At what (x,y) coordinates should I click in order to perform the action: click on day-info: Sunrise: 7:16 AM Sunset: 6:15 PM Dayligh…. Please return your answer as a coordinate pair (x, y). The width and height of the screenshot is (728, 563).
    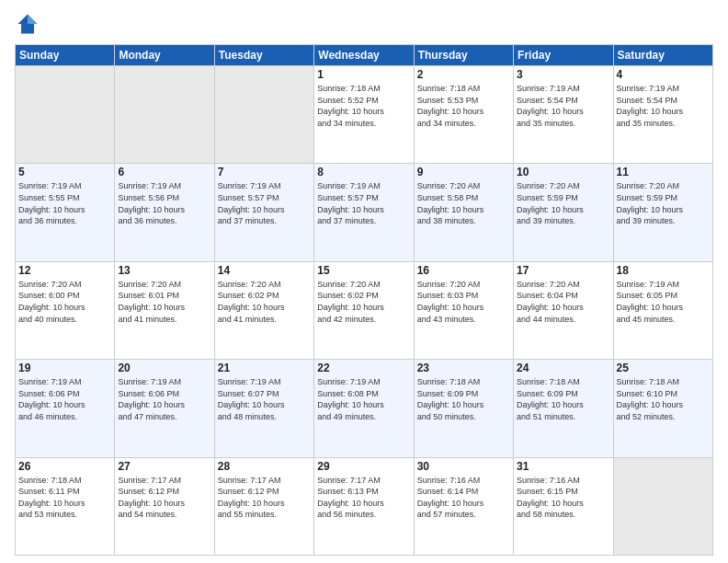
    Looking at the image, I should click on (563, 498).